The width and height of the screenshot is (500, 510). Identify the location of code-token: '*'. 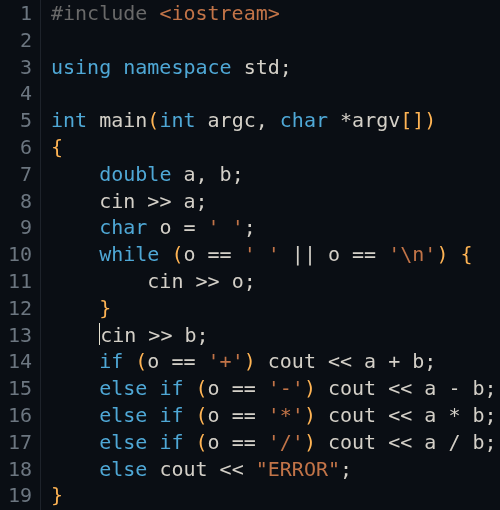
(286, 415).